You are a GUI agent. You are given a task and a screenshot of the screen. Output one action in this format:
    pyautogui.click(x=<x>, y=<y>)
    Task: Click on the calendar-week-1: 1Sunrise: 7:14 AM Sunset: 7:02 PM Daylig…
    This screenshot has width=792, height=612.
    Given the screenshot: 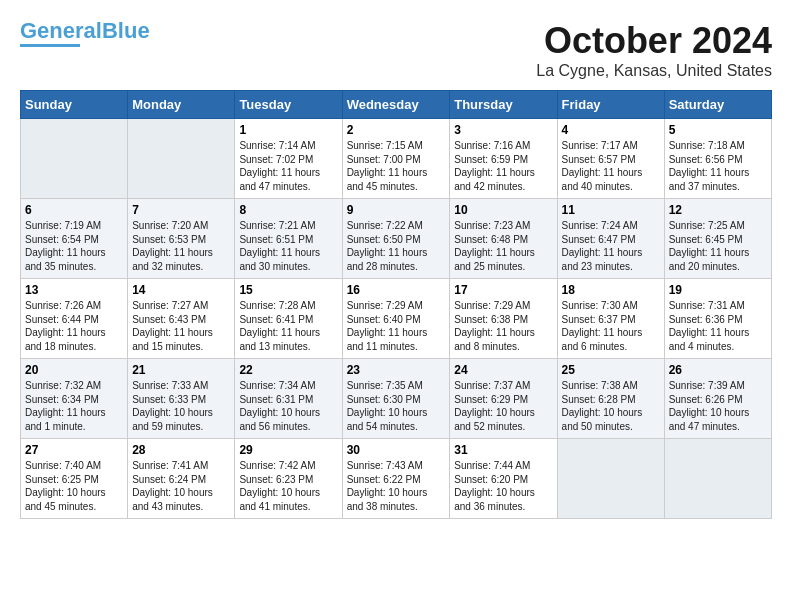 What is the action you would take?
    pyautogui.click(x=396, y=159)
    